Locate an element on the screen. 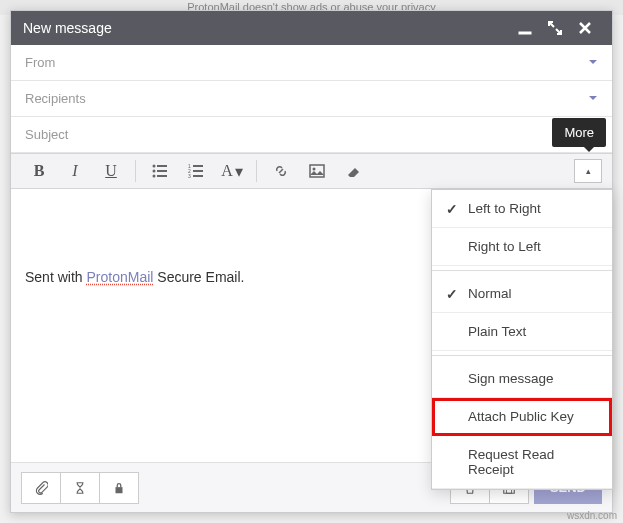  menu-item-attach-public-key: Attach Public Key is located at coordinates (522, 417).